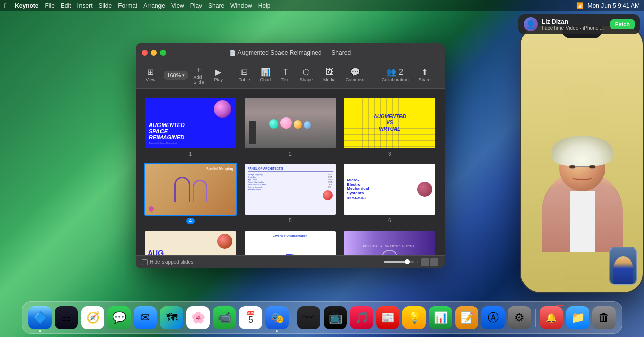  What do you see at coordinates (390, 189) in the screenshot?
I see `slide-thumb-6: Micro-Electro-MechanicalSystems(or M.E.M…` at bounding box center [390, 189].